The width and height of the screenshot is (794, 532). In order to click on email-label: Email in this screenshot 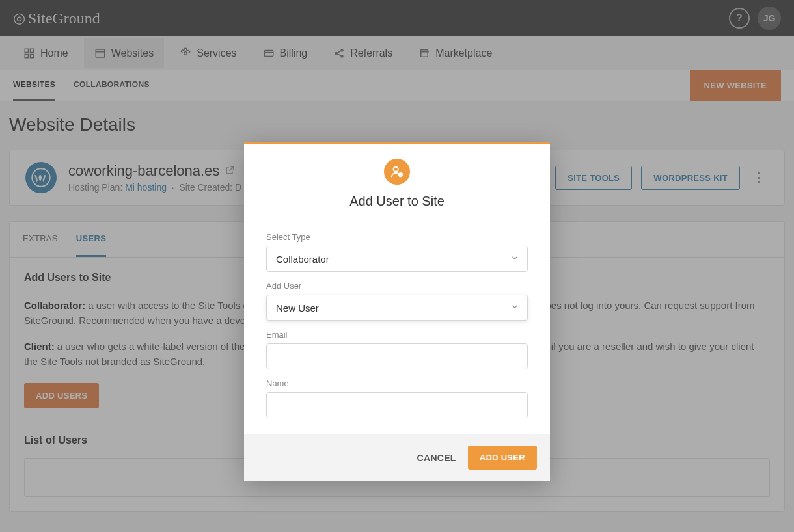, I will do `click(397, 334)`.